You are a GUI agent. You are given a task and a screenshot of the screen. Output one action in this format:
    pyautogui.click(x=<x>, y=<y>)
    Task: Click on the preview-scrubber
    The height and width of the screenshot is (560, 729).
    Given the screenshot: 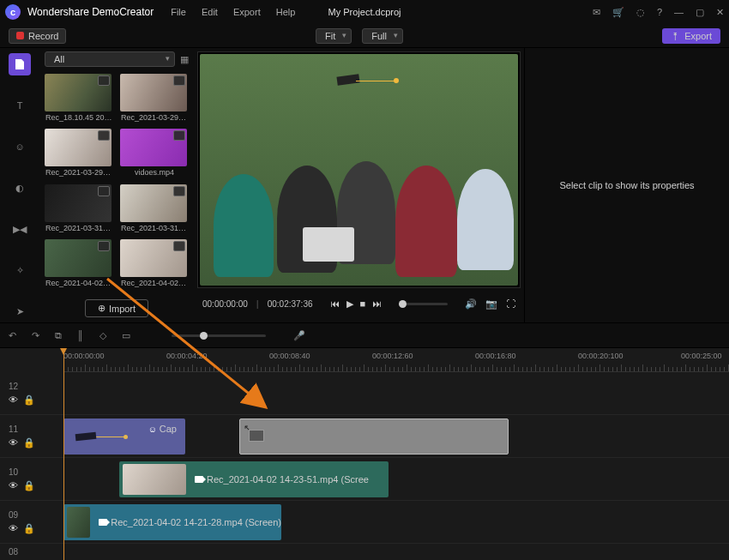 What is the action you would take?
    pyautogui.click(x=424, y=304)
    